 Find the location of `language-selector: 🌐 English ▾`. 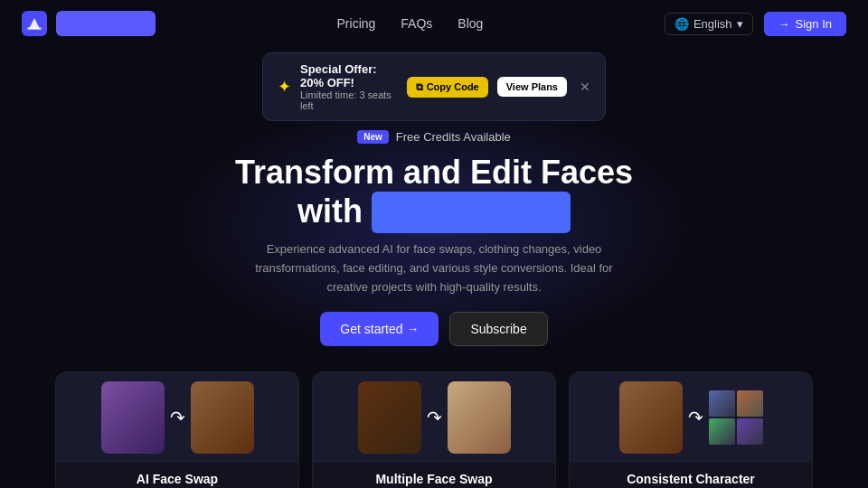

language-selector: 🌐 English ▾ is located at coordinates (709, 23).